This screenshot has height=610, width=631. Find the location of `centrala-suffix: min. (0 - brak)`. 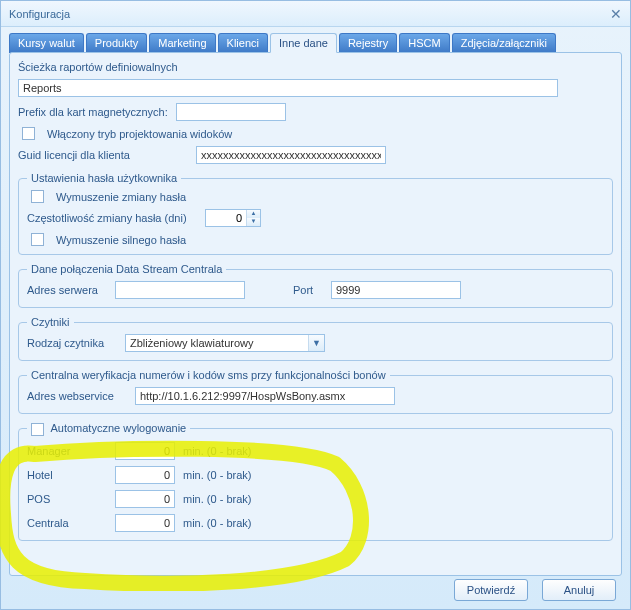

centrala-suffix: min. (0 - brak) is located at coordinates (217, 523).